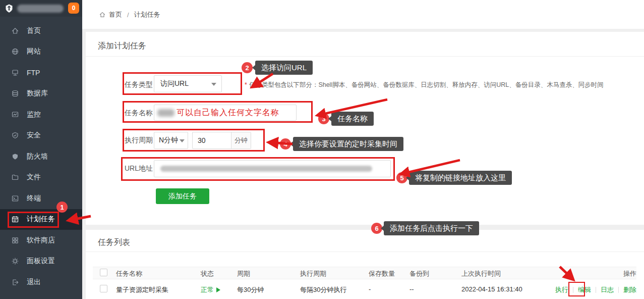 This screenshot has height=299, width=644. What do you see at coordinates (365, 273) in the screenshot?
I see `table-header-row` at bounding box center [365, 273].